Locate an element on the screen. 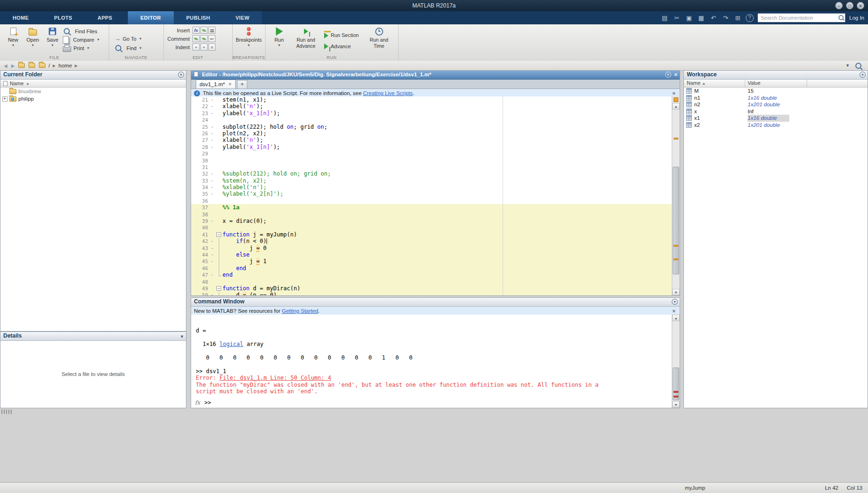 The width and height of the screenshot is (868, 493). code-line: 23-ylabel('x_1[n]'); is located at coordinates (431, 113).